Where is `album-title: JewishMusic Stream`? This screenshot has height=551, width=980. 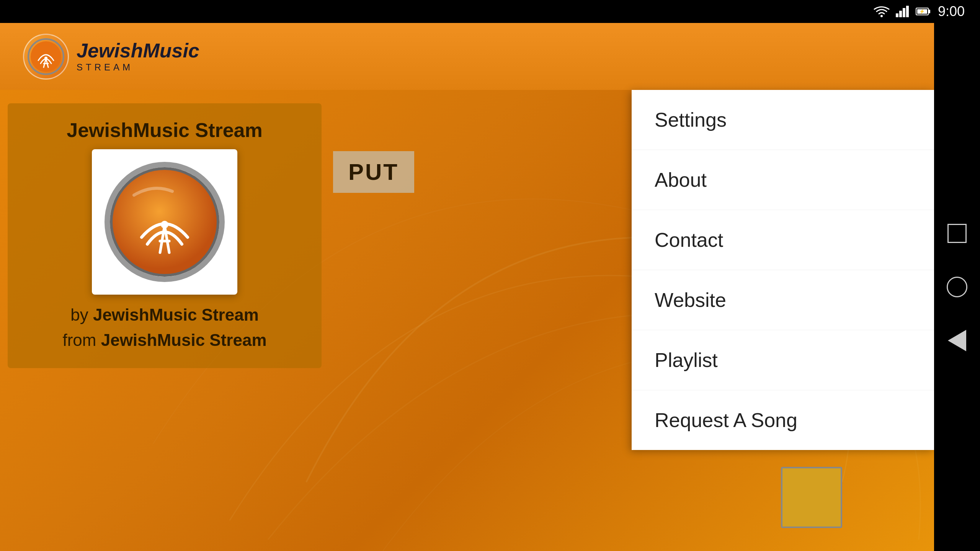 album-title: JewishMusic Stream is located at coordinates (165, 130).